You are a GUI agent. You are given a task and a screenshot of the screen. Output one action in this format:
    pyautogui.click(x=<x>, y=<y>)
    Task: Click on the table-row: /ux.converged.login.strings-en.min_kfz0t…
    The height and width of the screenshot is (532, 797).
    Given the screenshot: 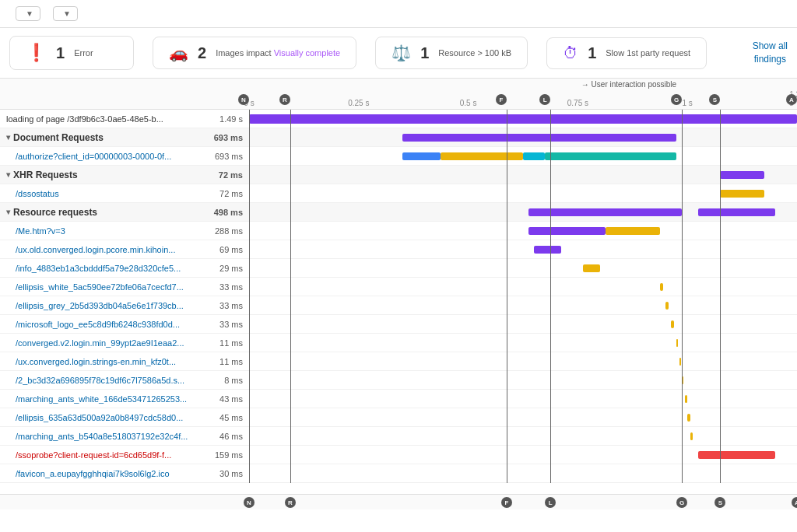 What is the action you would take?
    pyautogui.click(x=398, y=362)
    